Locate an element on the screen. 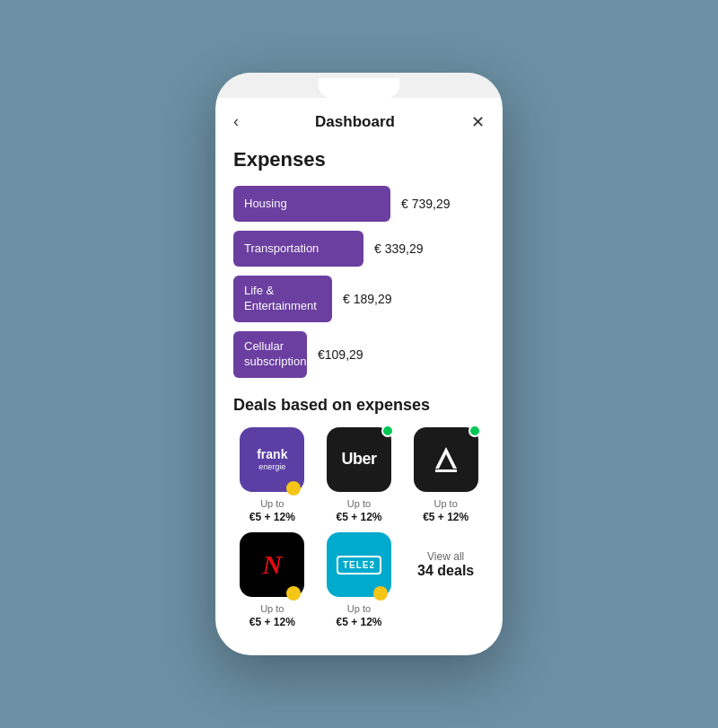 Image resolution: width=718 pixels, height=728 pixels. cellular-bar: Cellularsubscription is located at coordinates (270, 355).